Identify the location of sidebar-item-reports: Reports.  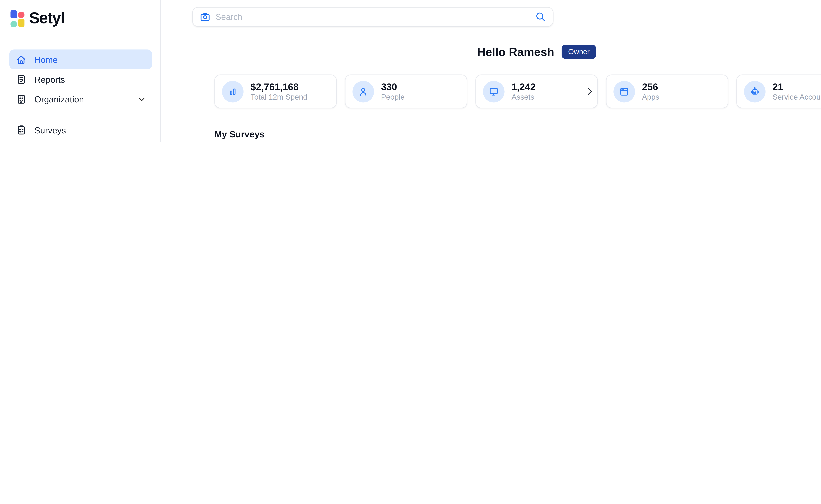
(81, 79).